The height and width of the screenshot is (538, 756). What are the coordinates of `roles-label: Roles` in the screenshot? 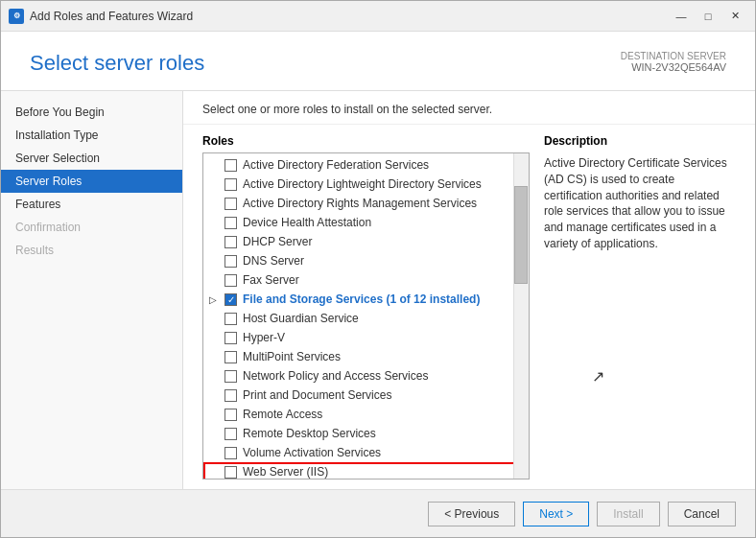 It's located at (366, 141).